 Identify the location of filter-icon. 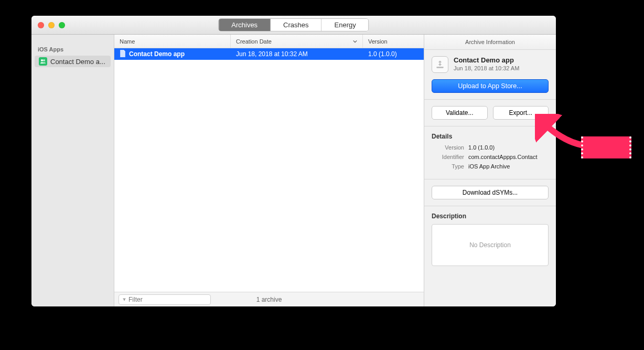
(124, 300).